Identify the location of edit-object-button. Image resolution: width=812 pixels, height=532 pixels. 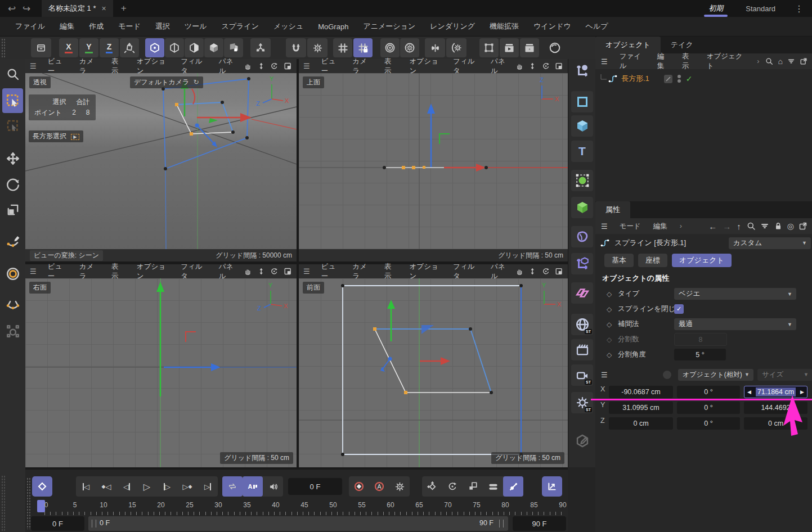
(582, 441).